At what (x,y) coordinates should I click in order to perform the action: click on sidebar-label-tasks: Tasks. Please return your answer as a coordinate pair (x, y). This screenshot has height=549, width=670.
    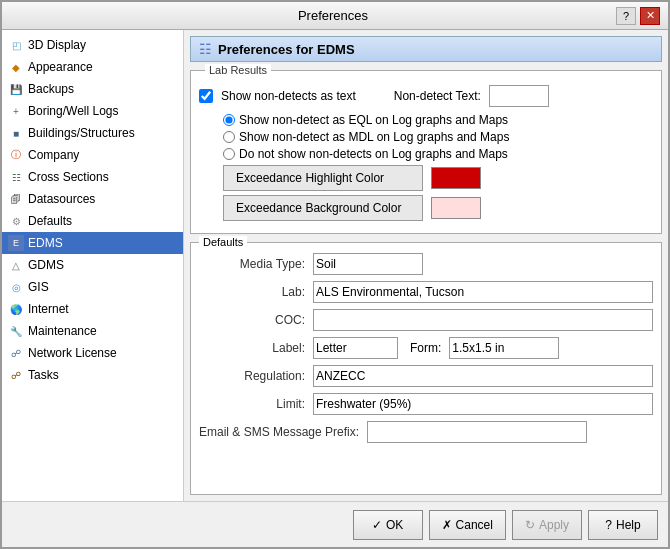
    Looking at the image, I should click on (44, 375).